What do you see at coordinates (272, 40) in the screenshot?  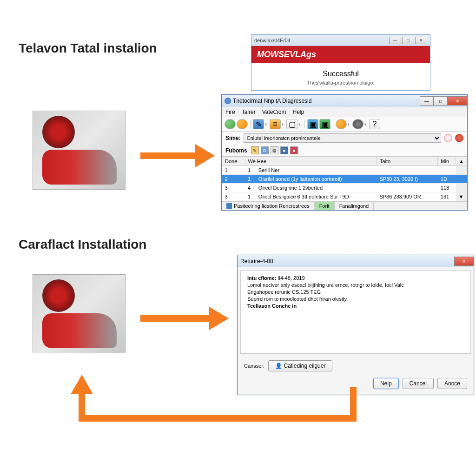 I see `win1-title: denwiaxst4E/04` at bounding box center [272, 40].